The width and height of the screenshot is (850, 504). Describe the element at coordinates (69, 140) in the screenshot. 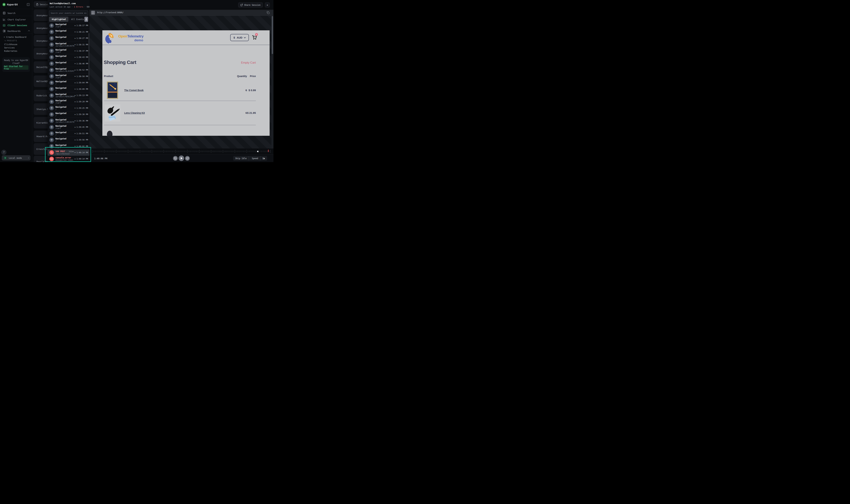

I see `event-row-navigation: Navigated/▶1:39:56 PM` at that location.